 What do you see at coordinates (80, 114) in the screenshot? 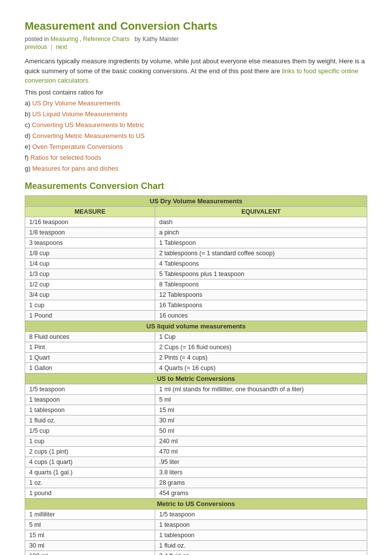
I see `toc-link-b: US Liquid Volume Measurements` at bounding box center [80, 114].